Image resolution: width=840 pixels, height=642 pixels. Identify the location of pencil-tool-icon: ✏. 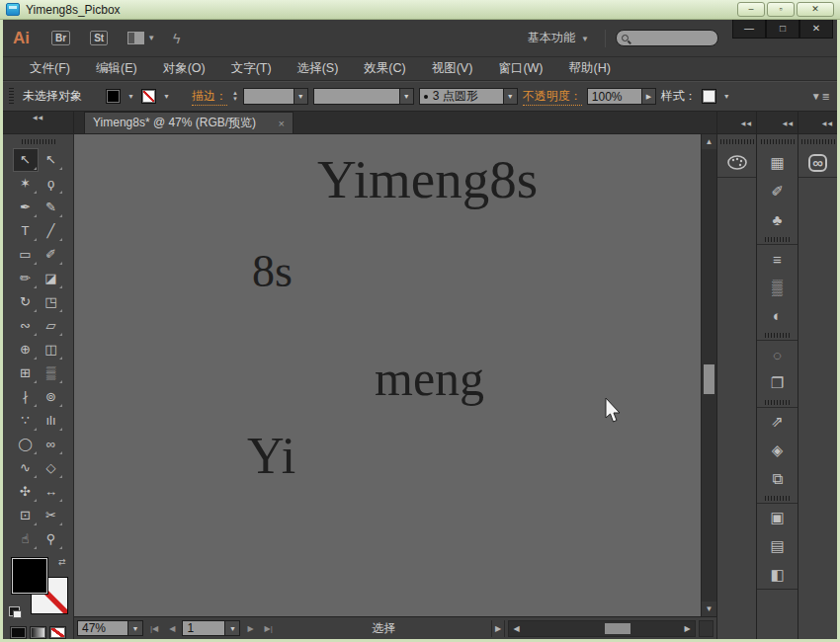
(26, 279).